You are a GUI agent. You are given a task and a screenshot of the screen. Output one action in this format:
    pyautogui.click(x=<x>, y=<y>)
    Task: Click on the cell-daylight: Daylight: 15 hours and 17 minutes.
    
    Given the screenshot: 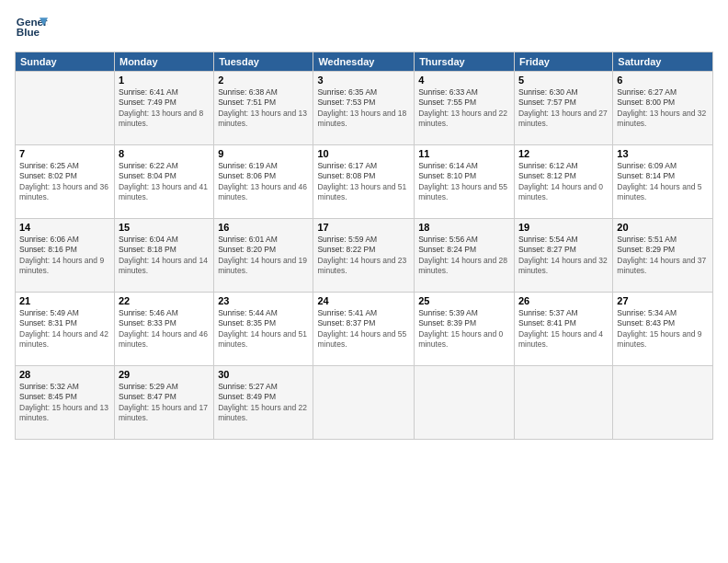 What is the action you would take?
    pyautogui.click(x=164, y=412)
    